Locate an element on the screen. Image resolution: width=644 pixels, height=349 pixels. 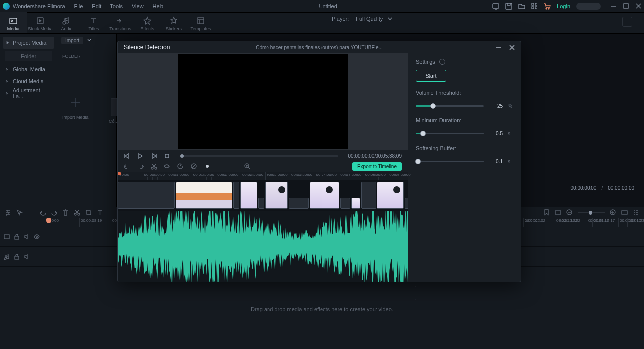
sidebar-item-cloud-media: Cloud Media is located at coordinates (29, 81).